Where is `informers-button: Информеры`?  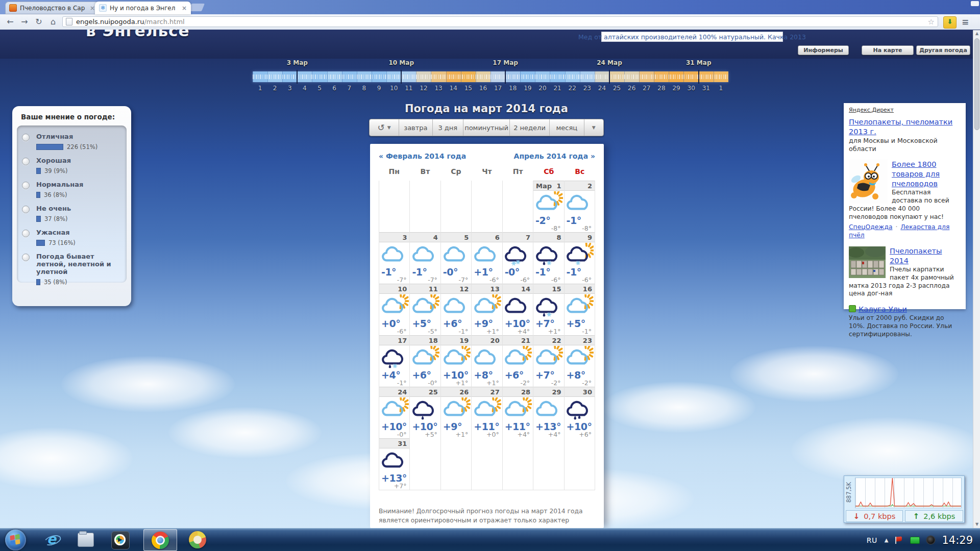
informers-button: Информеры is located at coordinates (823, 50).